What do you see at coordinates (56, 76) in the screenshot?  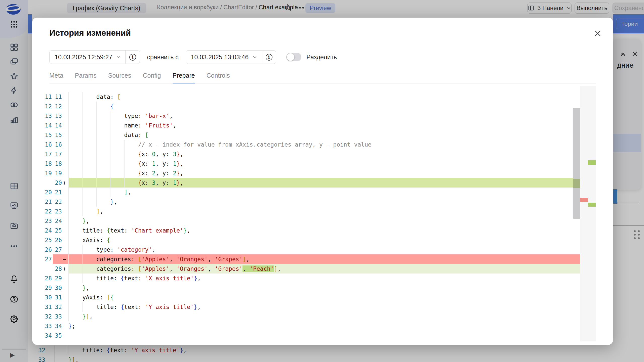 I see `tab-meta: Meta` at bounding box center [56, 76].